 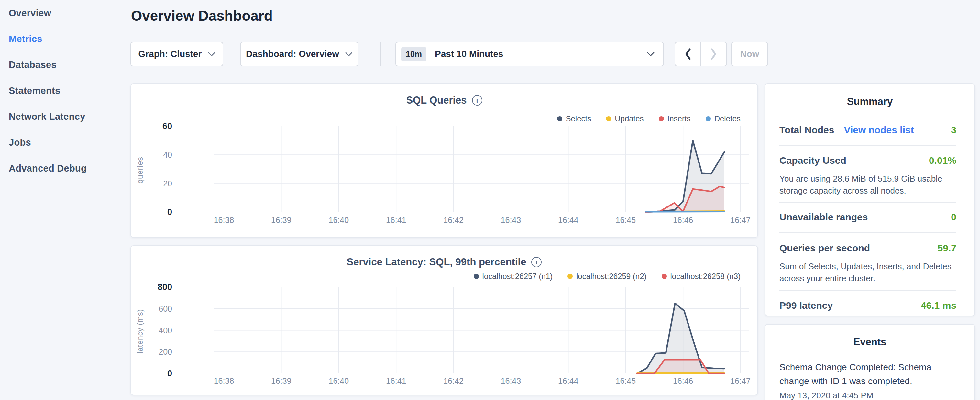 I want to click on summary-row: P99 latency46.1 ms, so click(x=868, y=306).